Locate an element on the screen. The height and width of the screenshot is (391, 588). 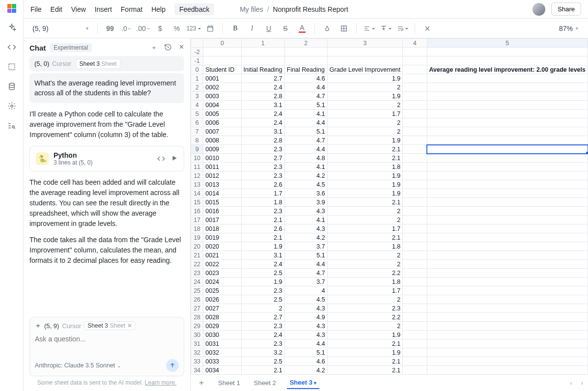
cell: 4.1 is located at coordinates (306, 220).